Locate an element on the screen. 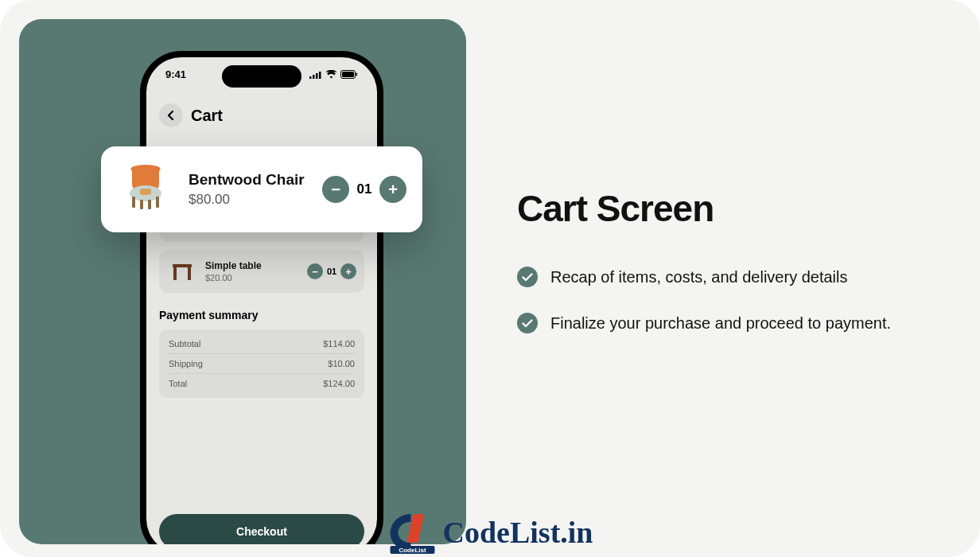 Image resolution: width=980 pixels, height=557 pixels. summary-label: Subtotal is located at coordinates (185, 344).